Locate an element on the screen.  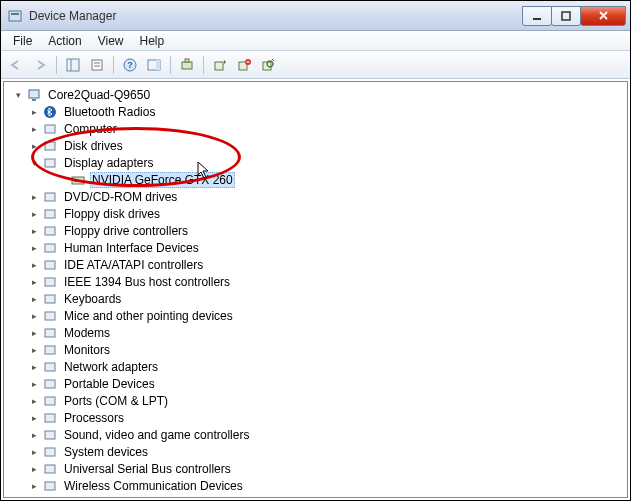
tree-category: ▸Floppy disk drives is located at coordinates (316, 214).